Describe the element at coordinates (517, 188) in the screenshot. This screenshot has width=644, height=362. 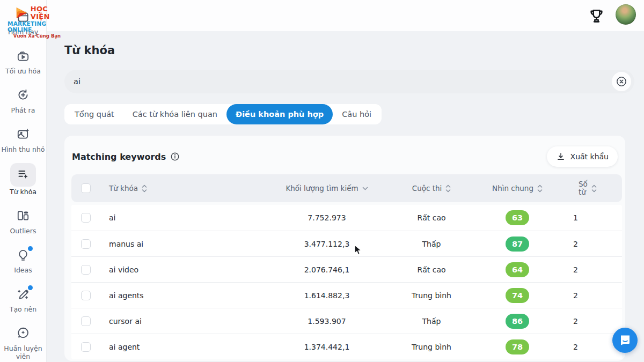
I see `column-header-overall: Nhìn chung` at that location.